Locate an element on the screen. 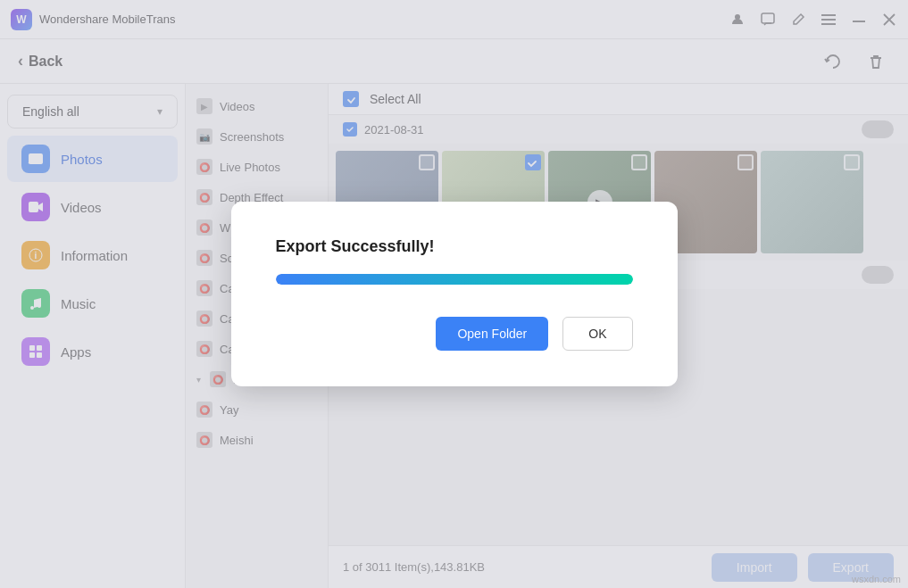 Image resolution: width=908 pixels, height=588 pixels. open-folder-button: Open Folder is located at coordinates (492, 334).